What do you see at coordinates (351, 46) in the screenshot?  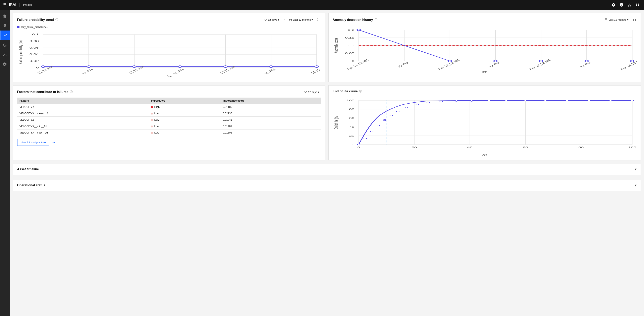 I see `svg-text: 0.1` at bounding box center [351, 46].